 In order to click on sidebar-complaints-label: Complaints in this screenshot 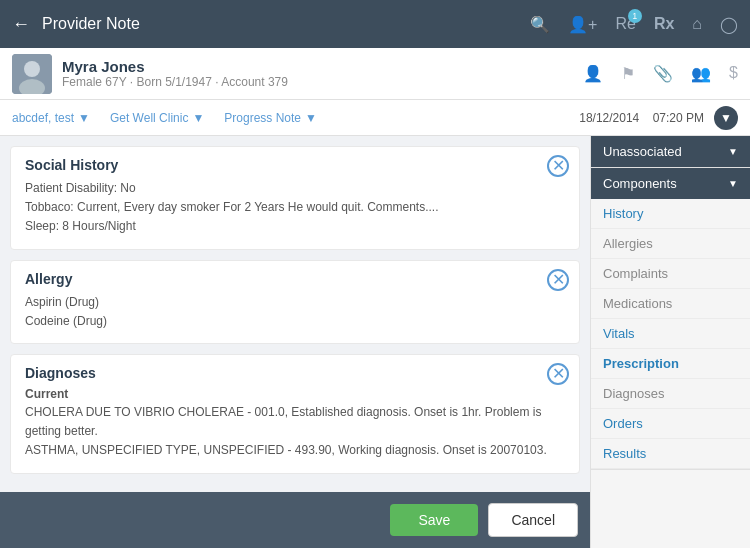, I will do `click(636, 274)`.